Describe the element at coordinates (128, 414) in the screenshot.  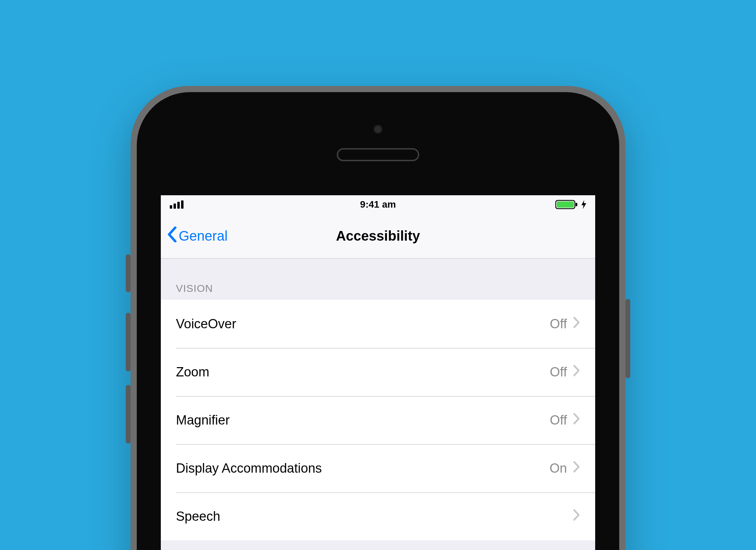
I see `volume-down-button` at that location.